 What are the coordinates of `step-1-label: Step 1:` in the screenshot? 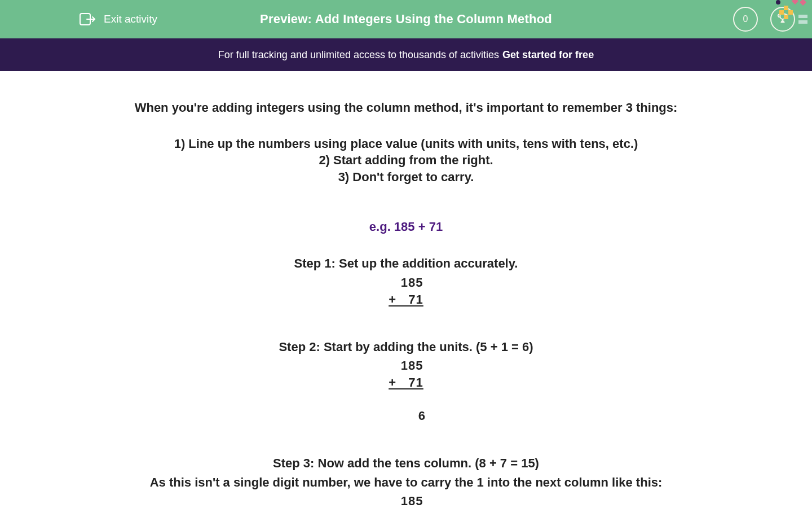 It's located at (315, 263).